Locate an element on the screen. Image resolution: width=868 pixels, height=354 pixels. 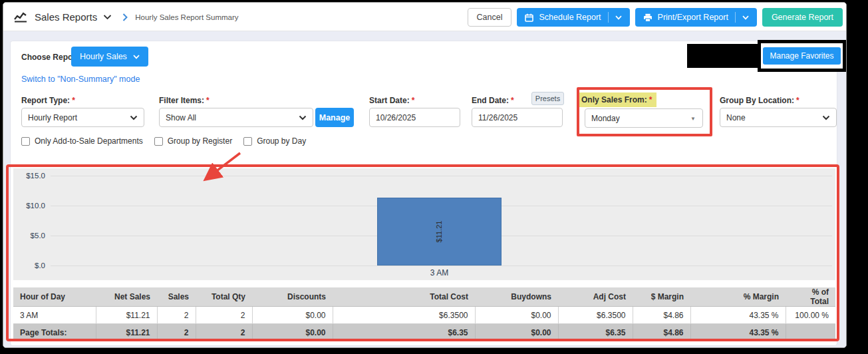
triangle-down-icon: ▼ is located at coordinates (693, 118).